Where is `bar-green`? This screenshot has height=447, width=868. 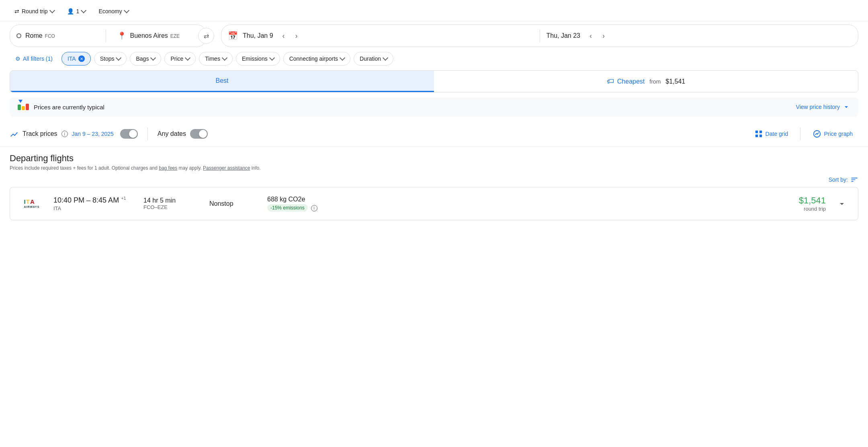 bar-green is located at coordinates (19, 107).